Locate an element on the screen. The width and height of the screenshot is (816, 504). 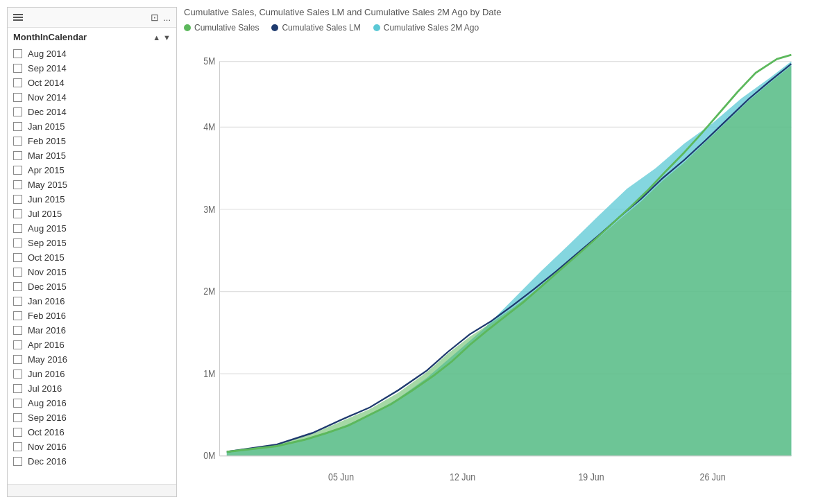
list-item: Feb 2015 is located at coordinates (92, 141).